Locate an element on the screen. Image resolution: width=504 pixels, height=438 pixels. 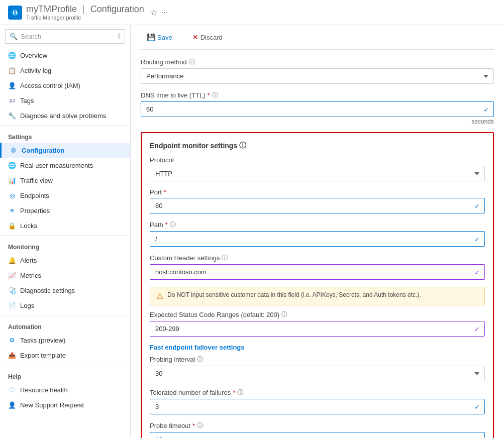
sidebar-item-export: 📤 Export template is located at coordinates (65, 355).